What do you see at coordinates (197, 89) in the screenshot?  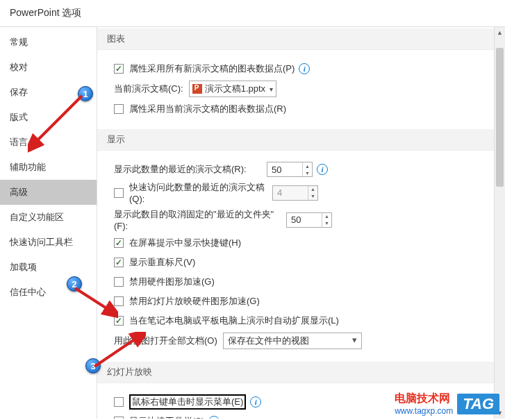 I see `powerpoint-file-icon` at bounding box center [197, 89].